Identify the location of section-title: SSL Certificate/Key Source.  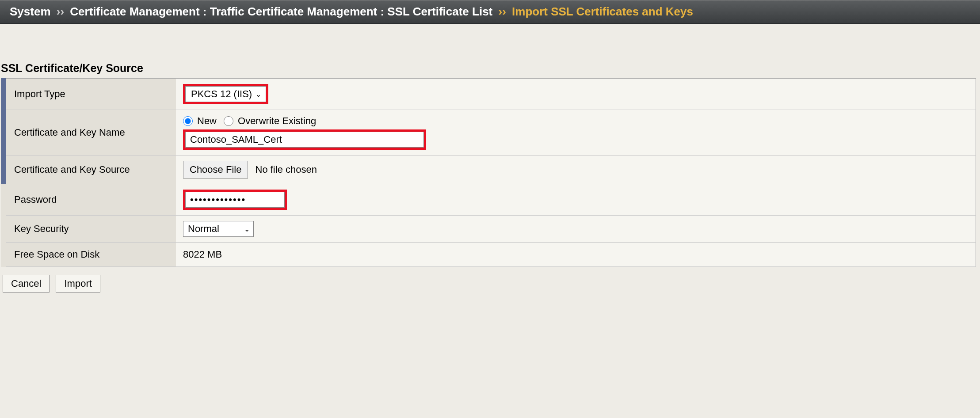
(490, 51).